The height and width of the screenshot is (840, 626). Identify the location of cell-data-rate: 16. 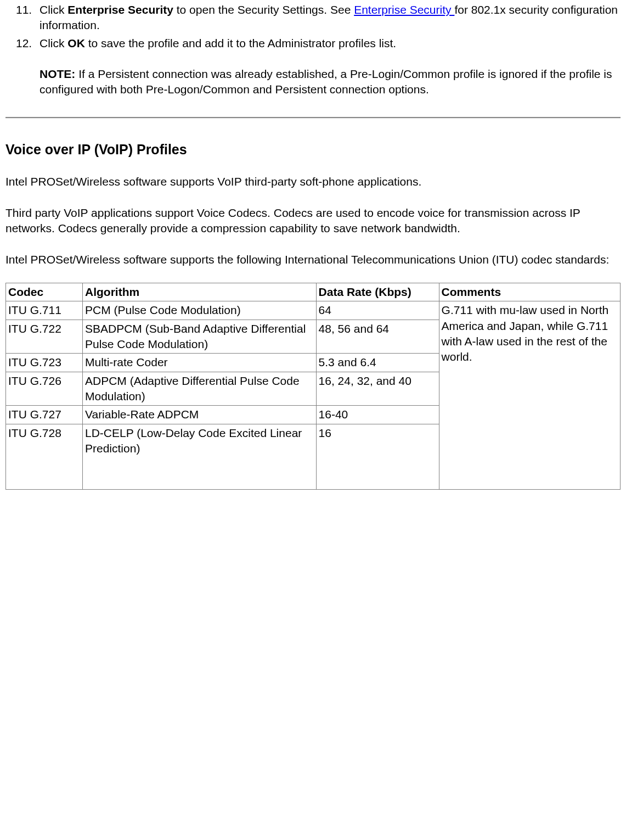
(377, 457).